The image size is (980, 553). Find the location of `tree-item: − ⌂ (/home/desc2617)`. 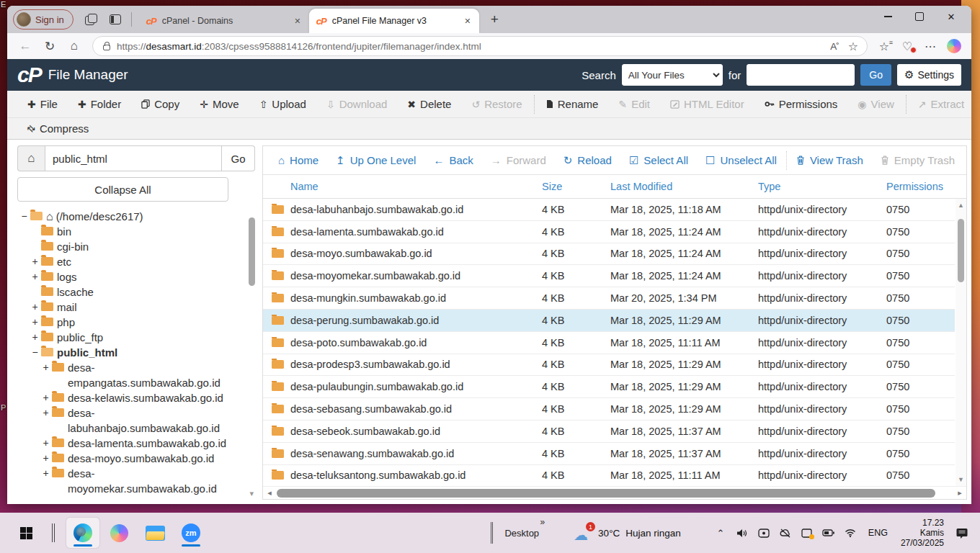

tree-item: − ⌂ (/home/desc2617) is located at coordinates (136, 216).